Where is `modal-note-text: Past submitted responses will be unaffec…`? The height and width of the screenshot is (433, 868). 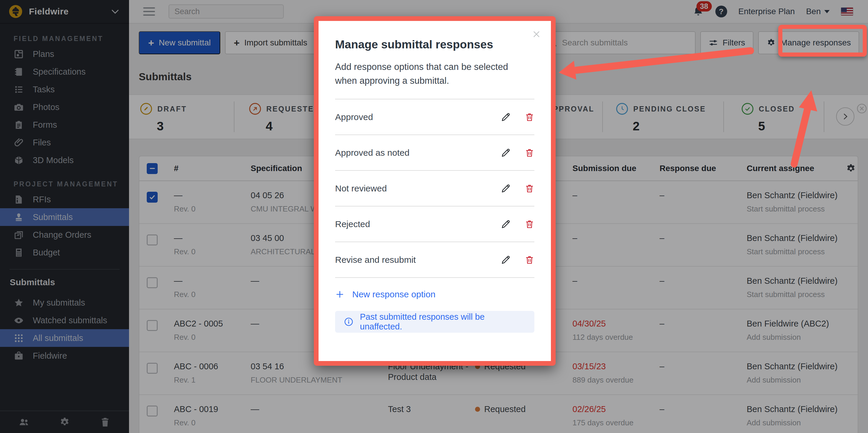
modal-note-text: Past submitted responses will be unaffec… is located at coordinates (443, 322).